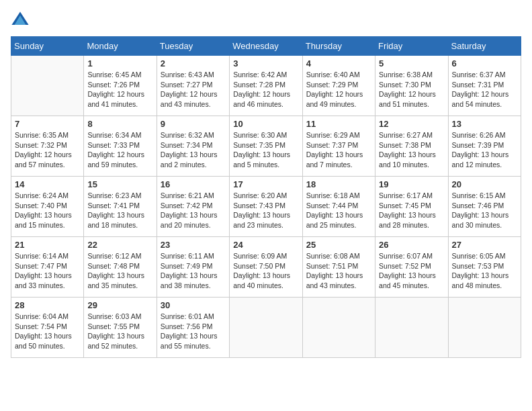 The image size is (532, 411). I want to click on calendar-cell: 1Sunrise: 6:45 AMSunset: 7:26 PMDaylight…, so click(120, 86).